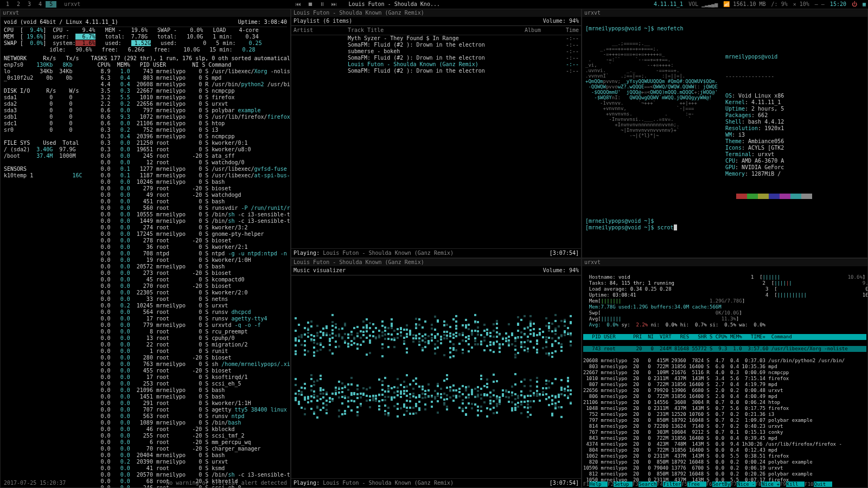 The height and width of the screenshot is (488, 868). Describe the element at coordinates (191, 150) in the screenshot. I see `proc-row: 0.3 0.0 19651 root 0 S kworker/u8:0` at that location.